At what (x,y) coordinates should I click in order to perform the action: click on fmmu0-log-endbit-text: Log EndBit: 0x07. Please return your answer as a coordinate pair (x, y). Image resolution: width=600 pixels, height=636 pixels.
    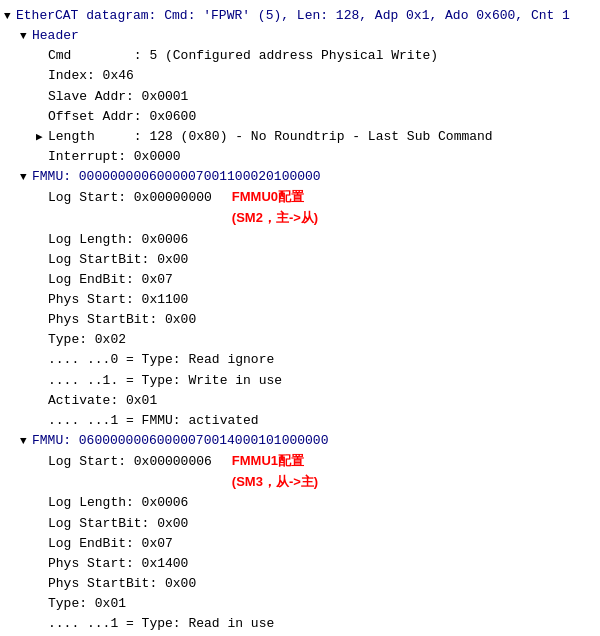
    Looking at the image, I should click on (110, 280).